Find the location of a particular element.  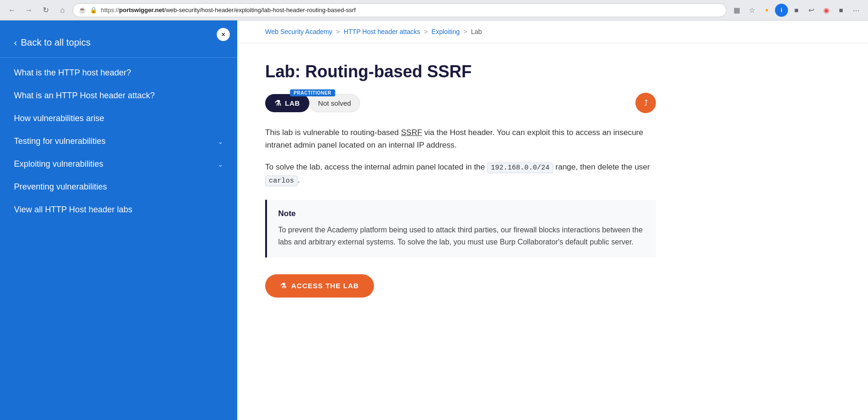

sidebar-item-label: Exploiting vulnerabilities is located at coordinates (59, 164).